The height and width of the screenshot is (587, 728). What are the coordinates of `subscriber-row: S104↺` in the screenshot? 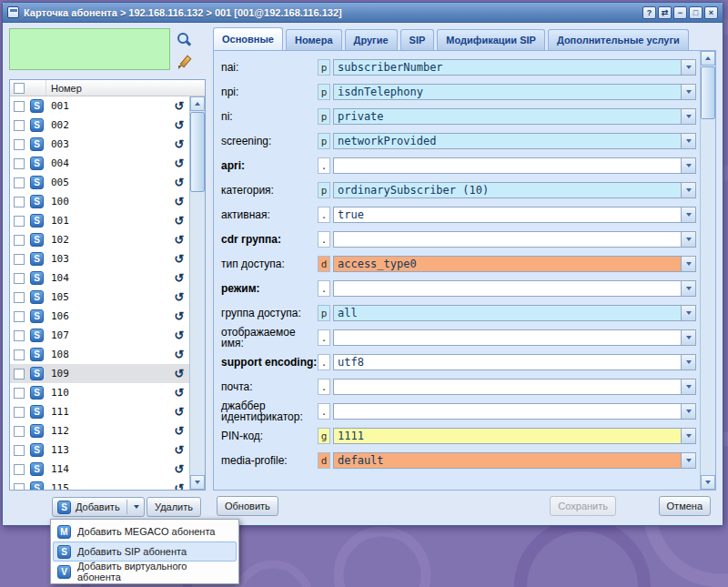 It's located at (100, 278).